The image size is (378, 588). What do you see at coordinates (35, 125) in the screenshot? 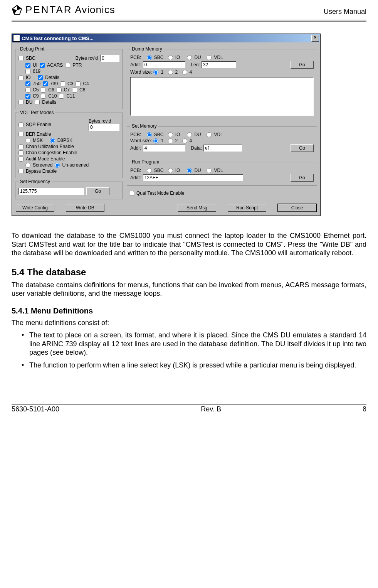
I see `cb-sqp: SQP Enable` at bounding box center [35, 125].